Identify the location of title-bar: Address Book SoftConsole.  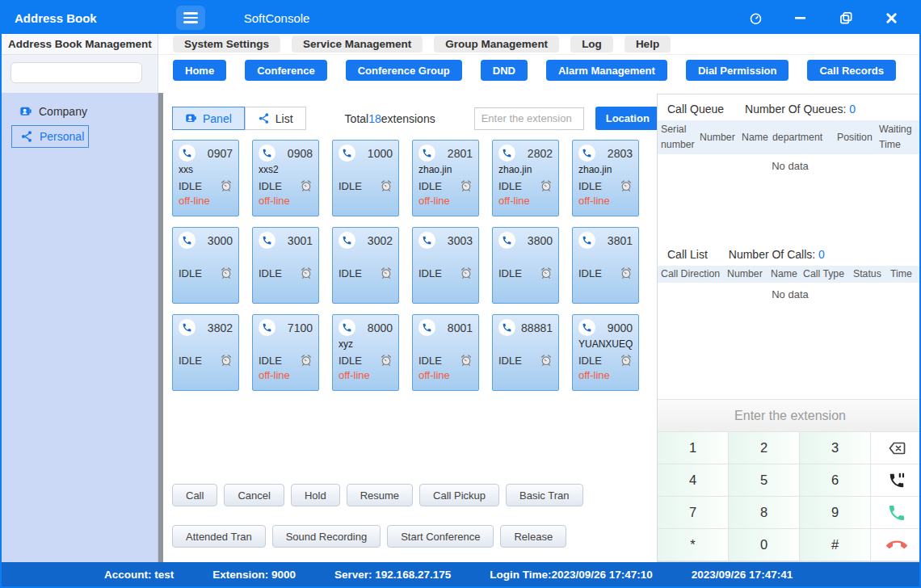
(460, 18).